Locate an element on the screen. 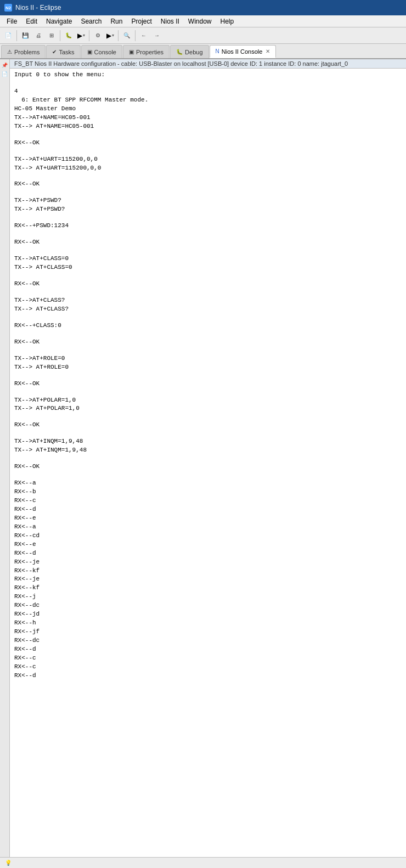 The height and width of the screenshot is (868, 406). sep5 is located at coordinates (135, 36).